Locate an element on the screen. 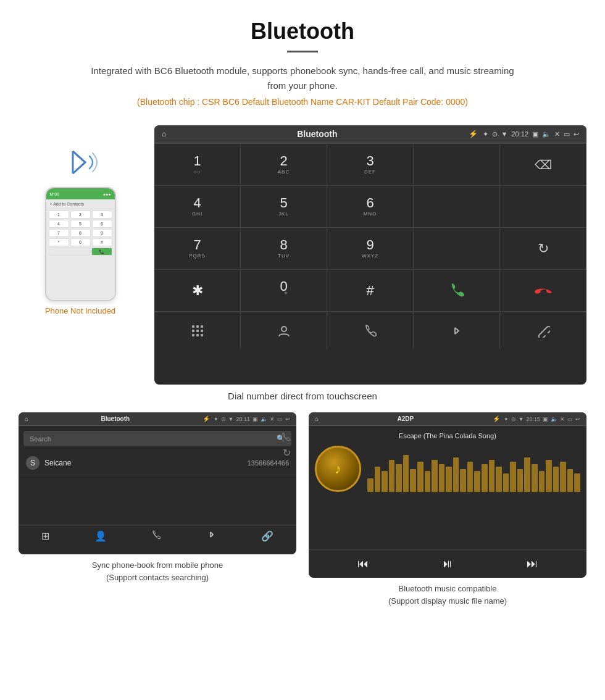 This screenshot has height=700, width=605. music-controls: ⏮ ⏯ ⏭ is located at coordinates (448, 564).